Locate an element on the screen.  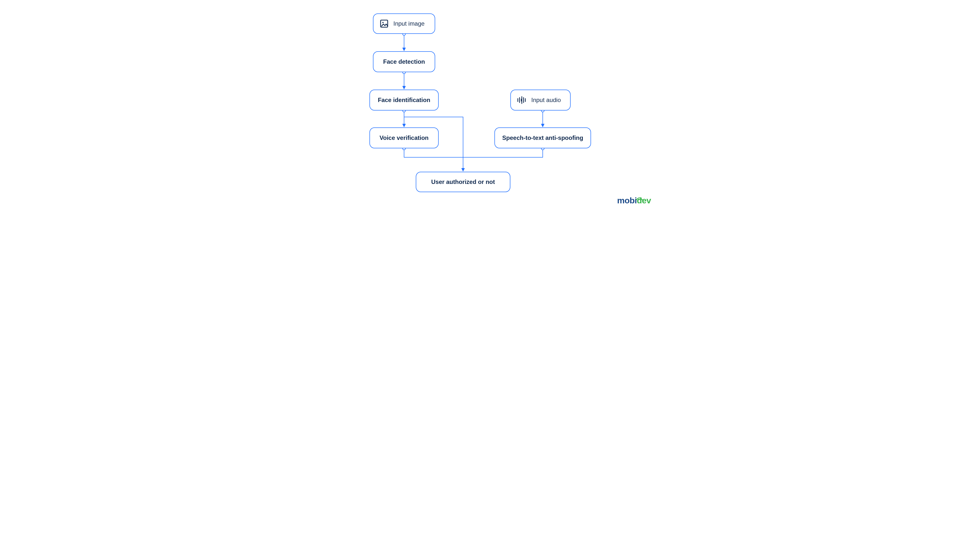
image-icon is located at coordinates (384, 24).